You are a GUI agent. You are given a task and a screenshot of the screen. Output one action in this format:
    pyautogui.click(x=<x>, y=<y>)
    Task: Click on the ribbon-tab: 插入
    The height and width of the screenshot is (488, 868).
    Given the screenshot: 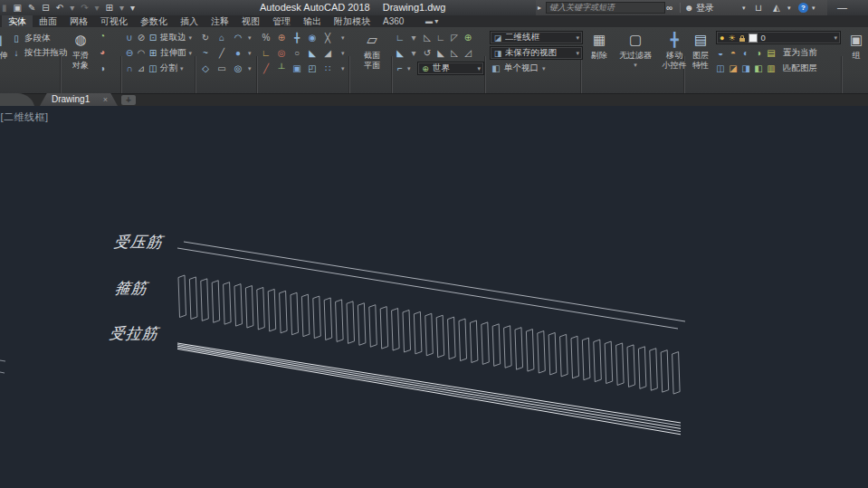 What is the action you would take?
    pyautogui.click(x=189, y=22)
    